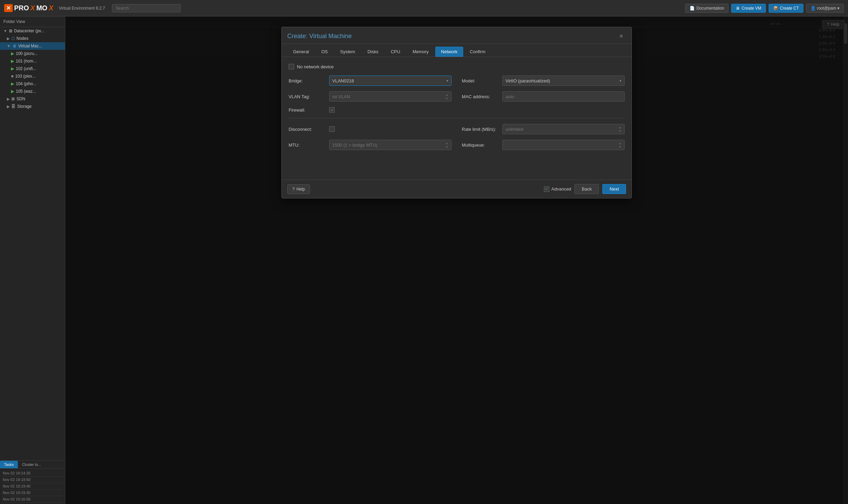 This screenshot has height=504, width=848. What do you see at coordinates (32, 54) in the screenshot?
I see `sidebar-item-vm-100: ▶ 100 (picru...` at bounding box center [32, 54].